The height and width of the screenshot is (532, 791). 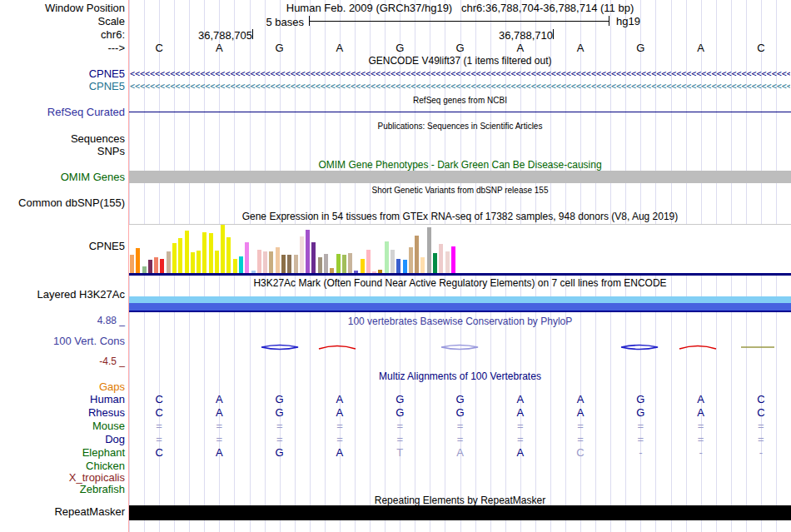 What do you see at coordinates (62, 512) in the screenshot?
I see `repeatmasker-track-label: RepeatMasker` at bounding box center [62, 512].